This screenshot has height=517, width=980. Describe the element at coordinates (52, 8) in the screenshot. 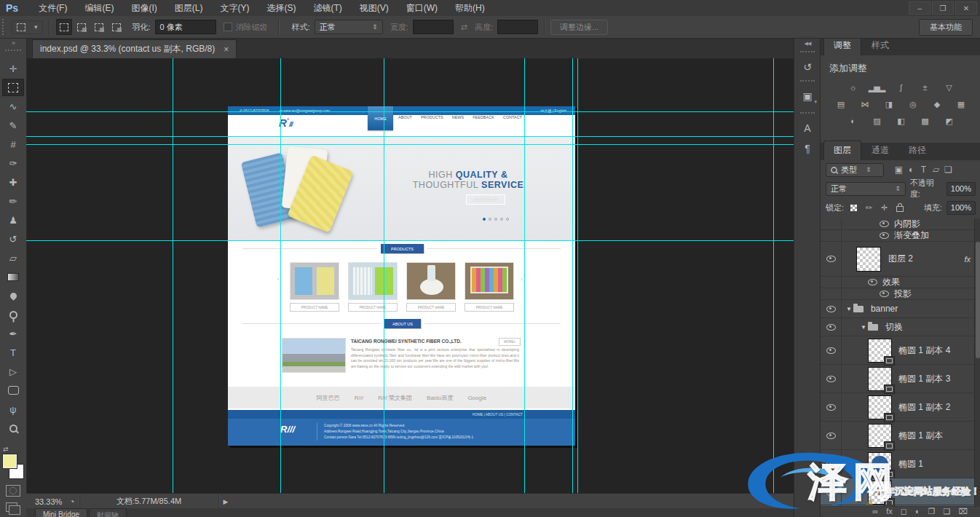

I see `menu-文件(F): 文件(F)` at that location.